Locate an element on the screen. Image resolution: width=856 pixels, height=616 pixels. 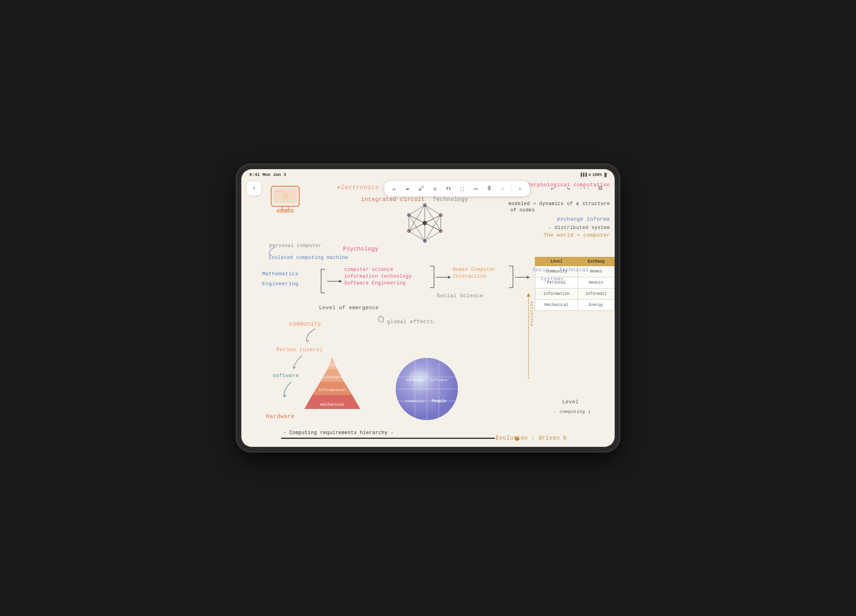
software-arrow is located at coordinates (287, 389).